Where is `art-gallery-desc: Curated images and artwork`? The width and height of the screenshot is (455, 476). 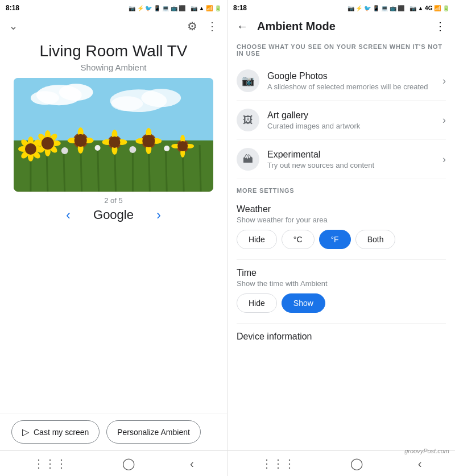 art-gallery-desc: Curated images and artwork is located at coordinates (355, 126).